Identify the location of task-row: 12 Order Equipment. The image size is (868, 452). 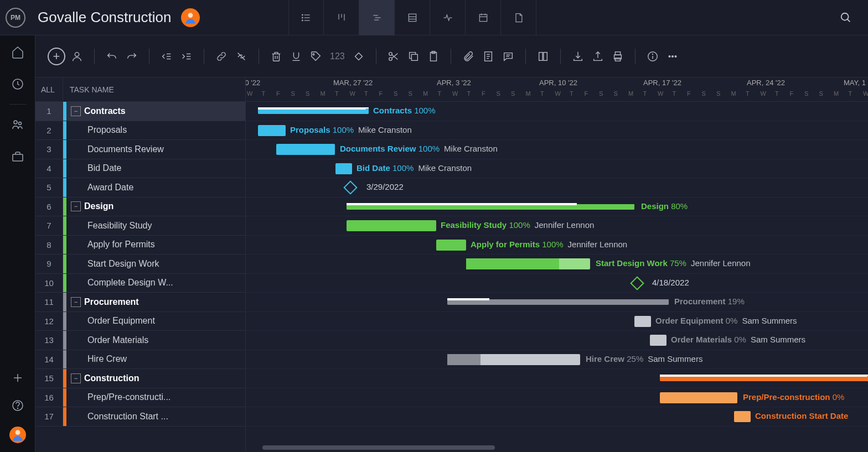
(141, 322).